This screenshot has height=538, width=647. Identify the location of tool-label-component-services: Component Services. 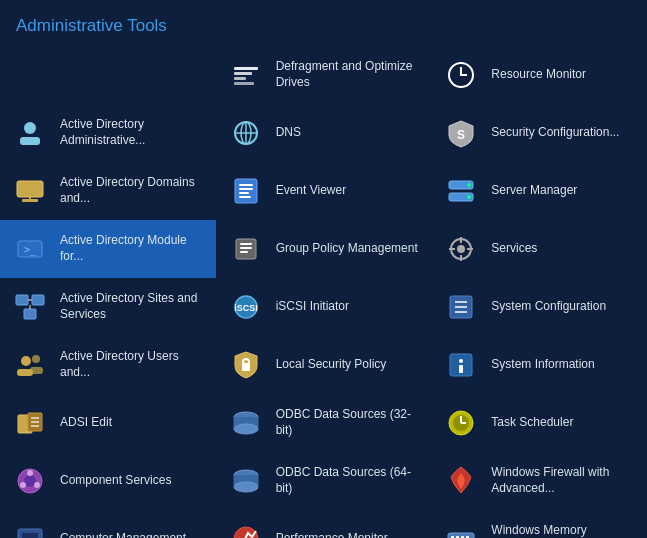
(116, 481).